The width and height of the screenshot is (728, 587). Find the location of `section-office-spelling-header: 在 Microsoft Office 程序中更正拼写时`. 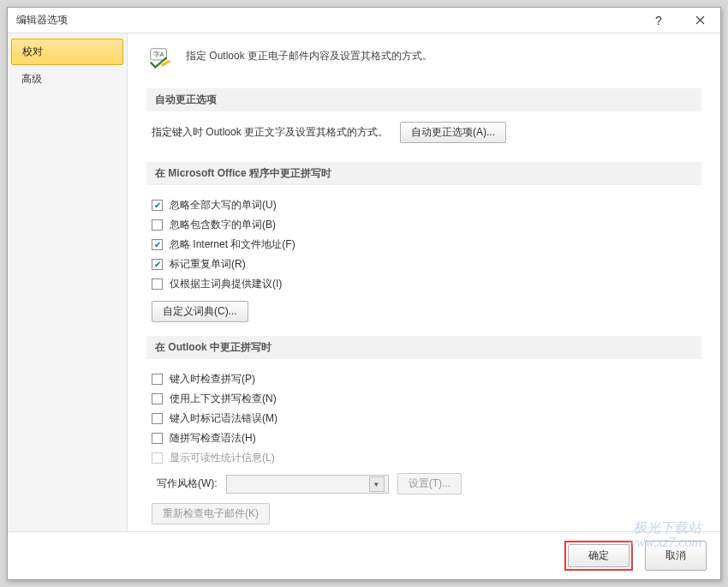

section-office-spelling-header: 在 Microsoft Office 程序中更正拼写时 is located at coordinates (424, 173).